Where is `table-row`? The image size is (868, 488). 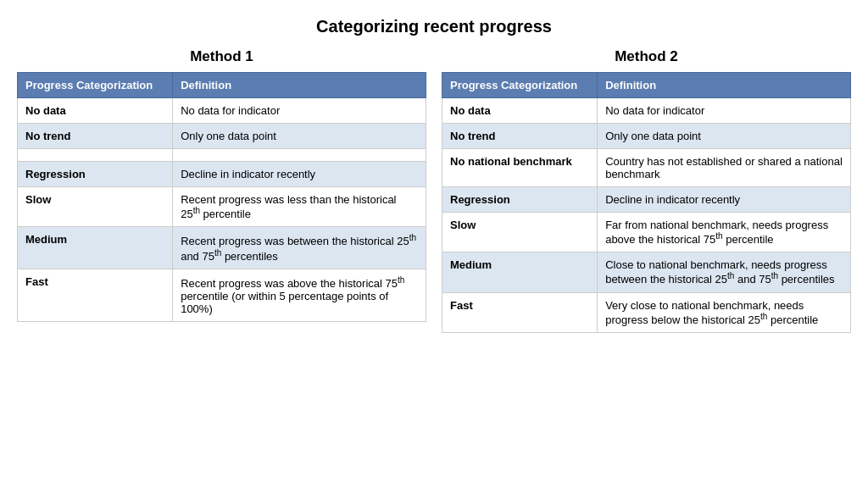 table-row is located at coordinates (222, 156).